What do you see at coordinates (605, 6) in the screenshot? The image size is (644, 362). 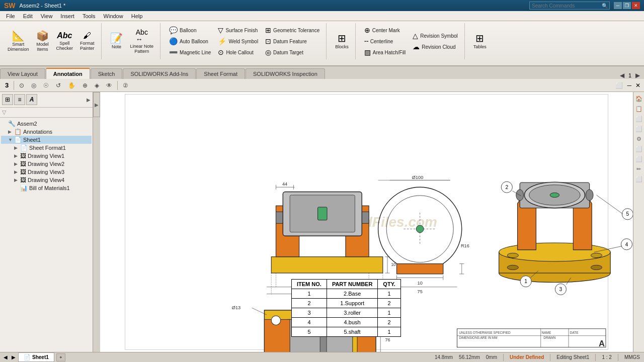 I see `search-icon: 🔍` at bounding box center [605, 6].